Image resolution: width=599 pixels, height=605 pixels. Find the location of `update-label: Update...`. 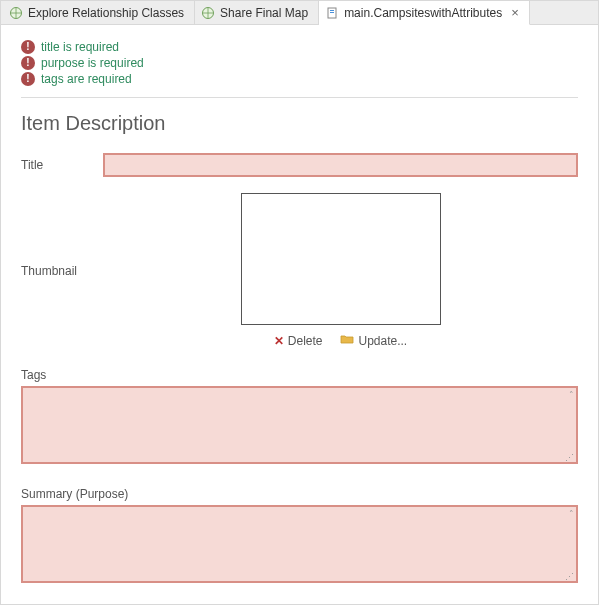

update-label: Update... is located at coordinates (382, 341).